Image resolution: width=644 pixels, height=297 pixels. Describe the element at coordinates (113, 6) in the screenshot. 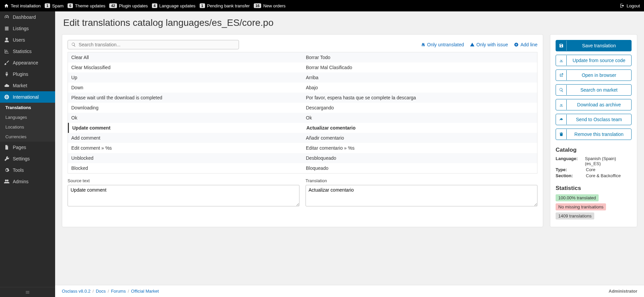

I see `topbar-badge: 42` at that location.